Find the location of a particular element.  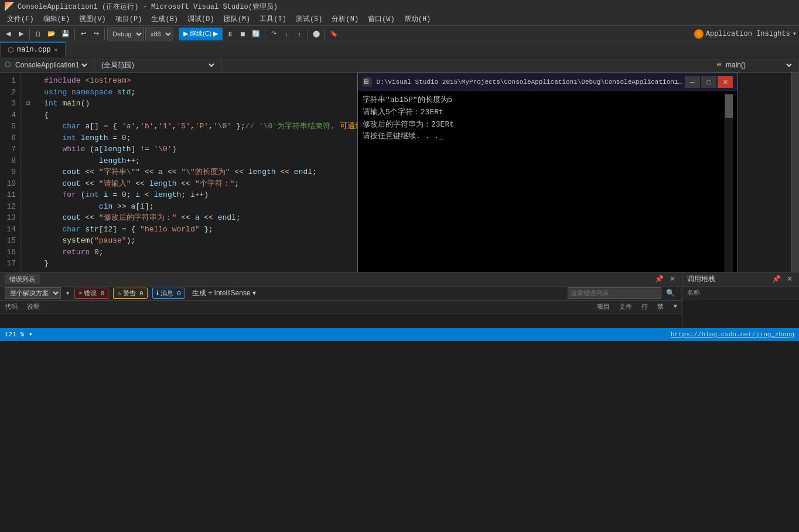

panel-header-icons: 📌 ✕ is located at coordinates (665, 279).